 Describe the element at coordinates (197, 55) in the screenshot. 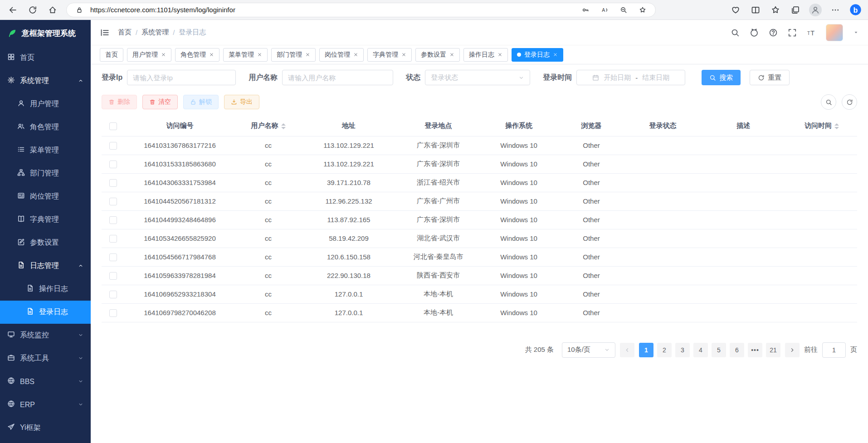

I see `tab: 角色管理` at that location.